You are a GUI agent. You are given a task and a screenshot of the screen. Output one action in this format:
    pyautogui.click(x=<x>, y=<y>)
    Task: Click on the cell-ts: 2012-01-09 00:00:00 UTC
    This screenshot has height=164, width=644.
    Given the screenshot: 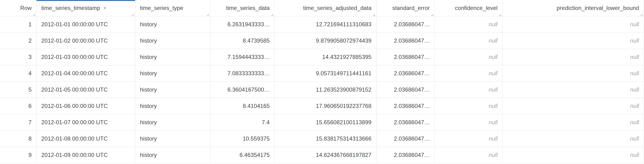 What is the action you would take?
    pyautogui.click(x=86, y=155)
    